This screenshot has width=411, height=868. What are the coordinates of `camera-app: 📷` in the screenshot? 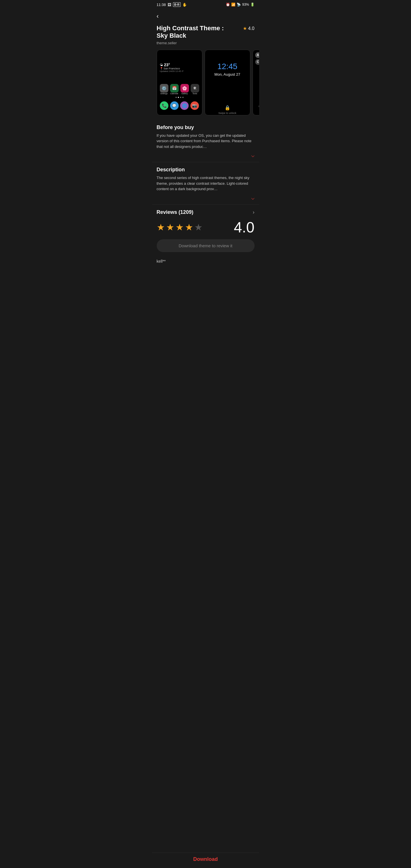 It's located at (195, 106).